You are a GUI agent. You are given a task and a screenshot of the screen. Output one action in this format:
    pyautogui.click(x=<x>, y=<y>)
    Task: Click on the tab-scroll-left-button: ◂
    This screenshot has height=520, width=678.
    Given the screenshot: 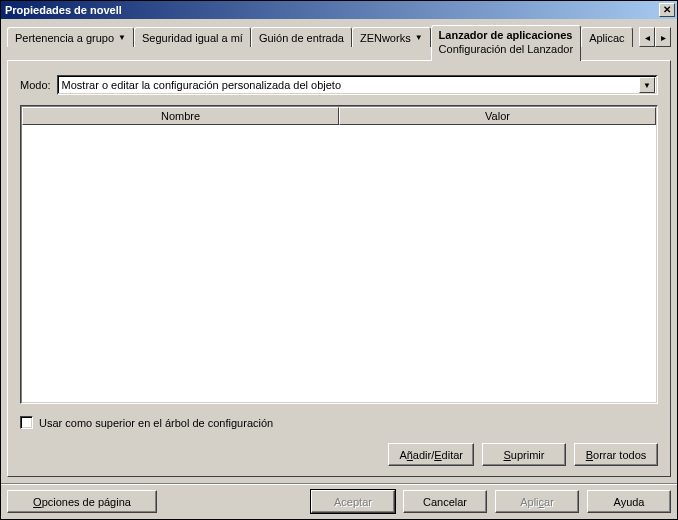 What is the action you would take?
    pyautogui.click(x=647, y=37)
    